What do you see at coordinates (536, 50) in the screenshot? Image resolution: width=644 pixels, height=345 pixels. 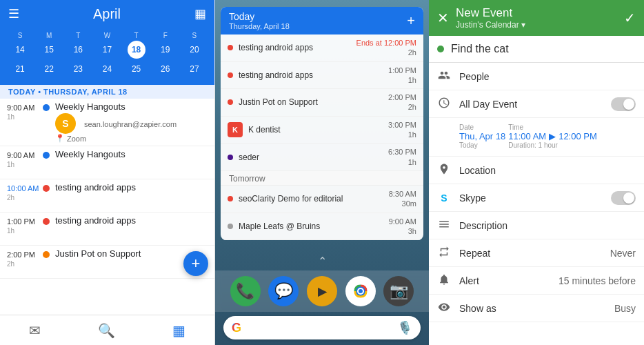 I see `event-name-row: Find the cat` at bounding box center [536, 50].